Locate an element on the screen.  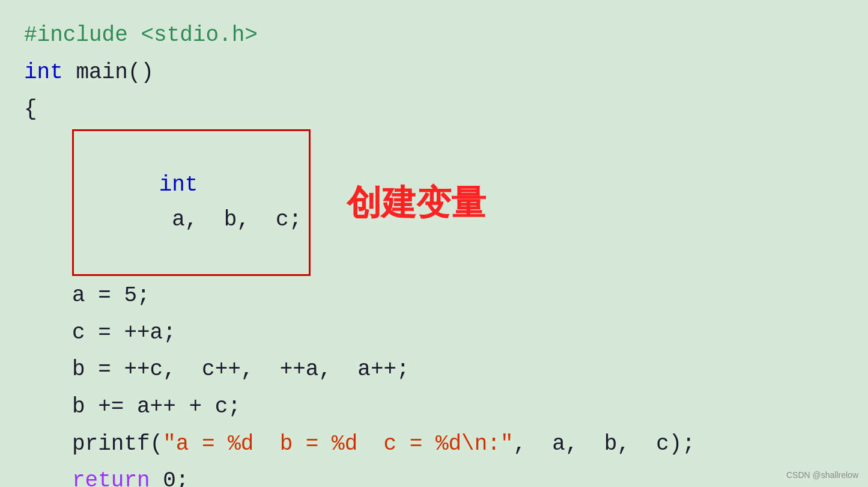
annotation-create-variable: 创建变量 is located at coordinates (416, 203).